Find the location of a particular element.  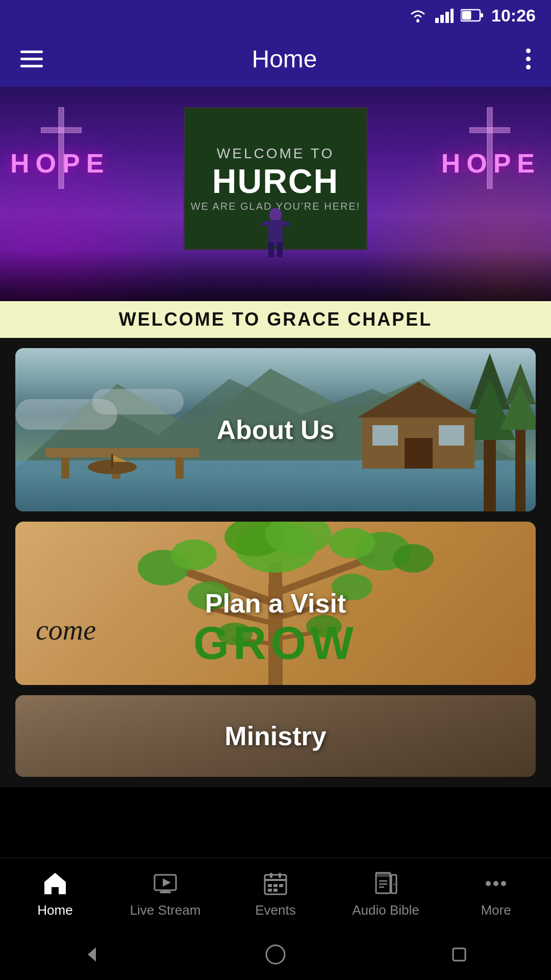

battery-icon is located at coordinates (472, 15).